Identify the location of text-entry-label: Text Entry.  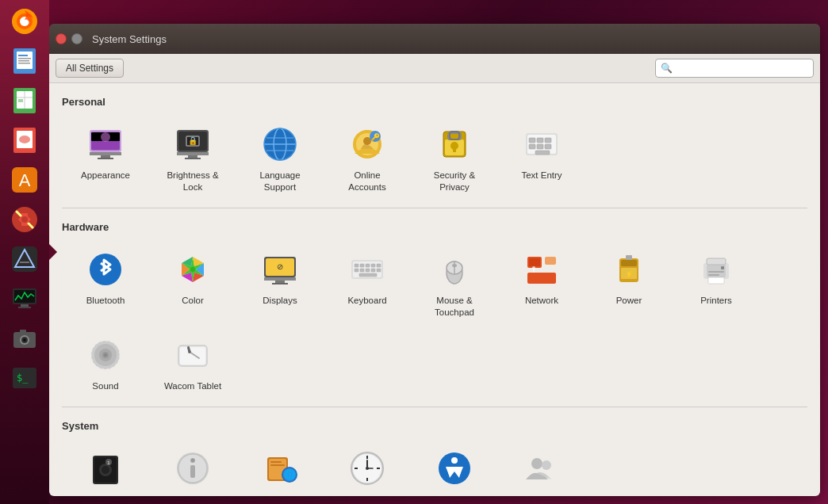
(541, 176).